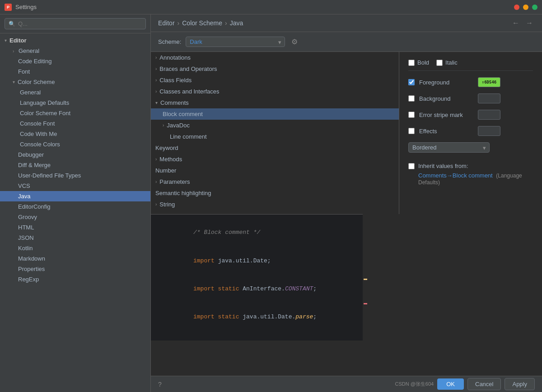 The height and width of the screenshot is (392, 542). Describe the element at coordinates (75, 207) in the screenshot. I see `sidebar-item-editorconfig: EditorConfig` at that location.